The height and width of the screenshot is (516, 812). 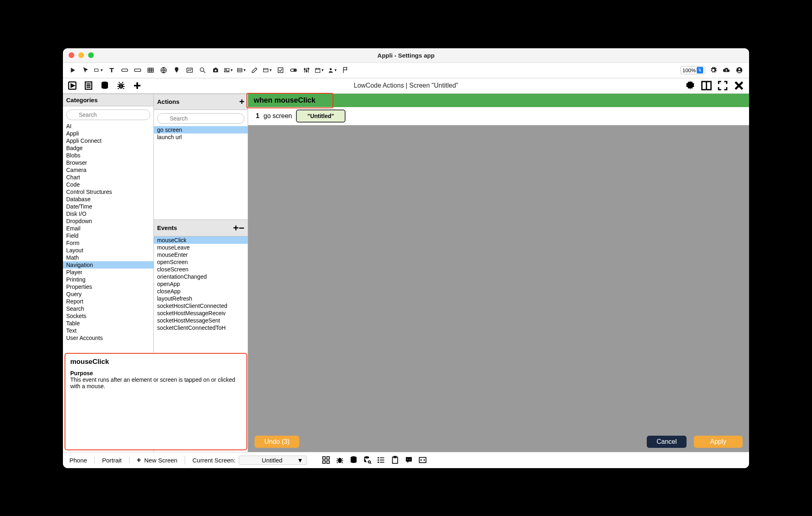 I want to click on rect-tool-icon: ▼, so click(x=99, y=70).